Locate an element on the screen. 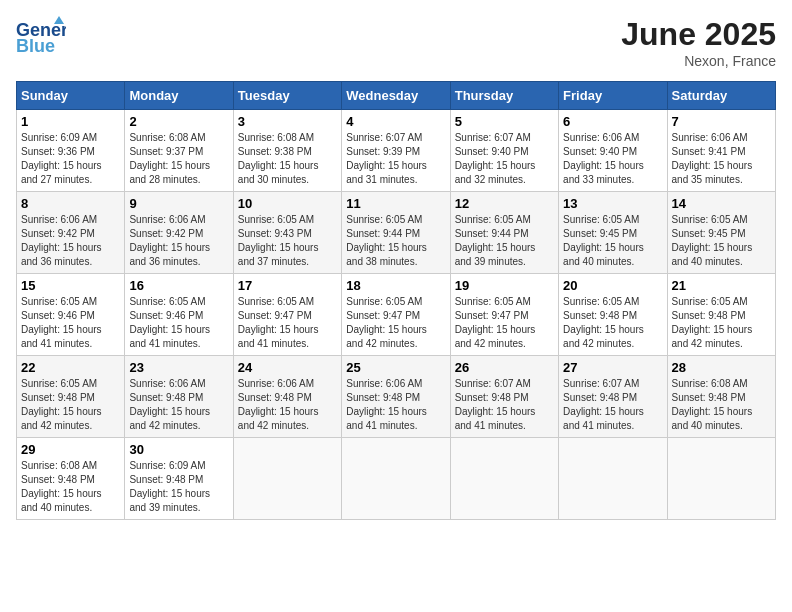 Image resolution: width=792 pixels, height=612 pixels. calendar-cell: 20 Sunrise: 6:05 AMSunset: 9:48 PMDaylig… is located at coordinates (613, 315).